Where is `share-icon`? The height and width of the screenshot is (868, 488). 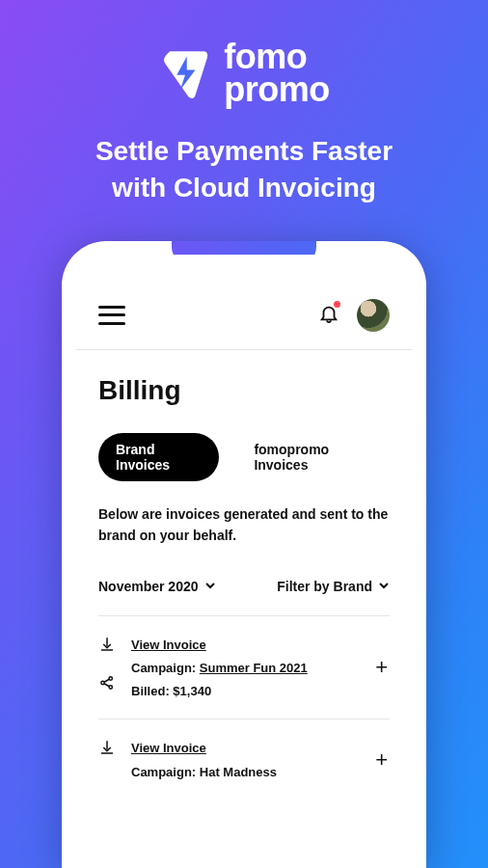 share-icon is located at coordinates (107, 685).